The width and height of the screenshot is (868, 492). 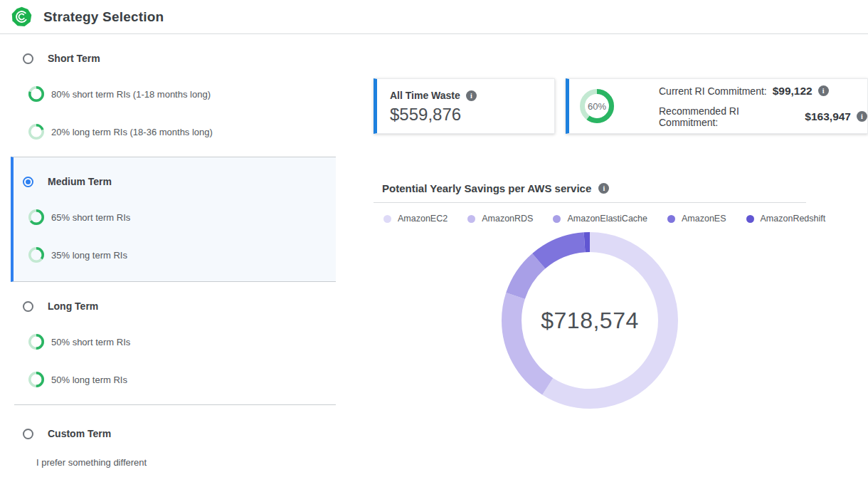 I want to click on app-logo-icon, so click(x=21, y=17).